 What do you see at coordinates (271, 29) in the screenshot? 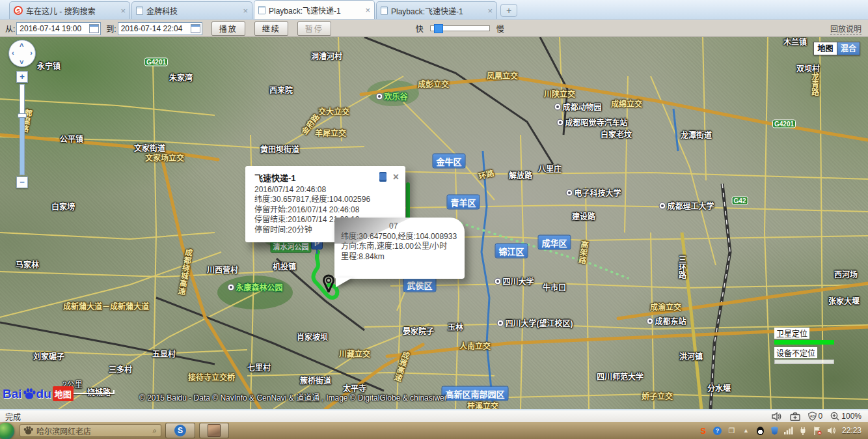
I see `continue-button: 继续` at bounding box center [271, 29].